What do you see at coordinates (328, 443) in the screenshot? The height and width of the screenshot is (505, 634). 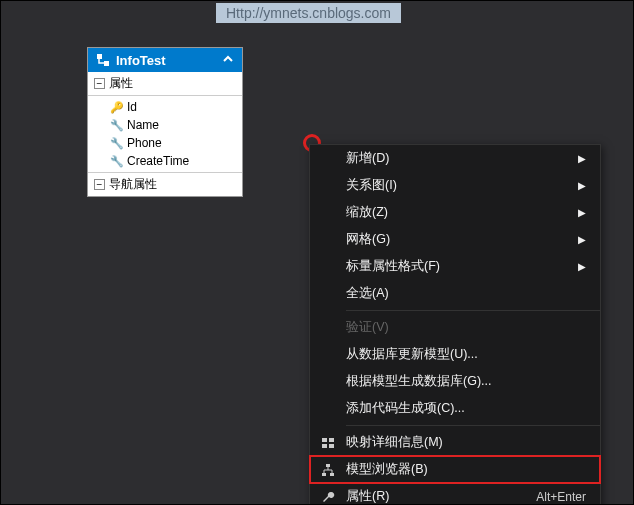 I see `map-icon` at bounding box center [328, 443].